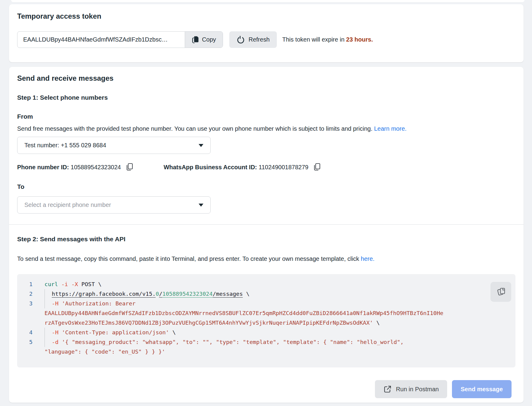  I want to click on code-segment: curl, so click(53, 284).